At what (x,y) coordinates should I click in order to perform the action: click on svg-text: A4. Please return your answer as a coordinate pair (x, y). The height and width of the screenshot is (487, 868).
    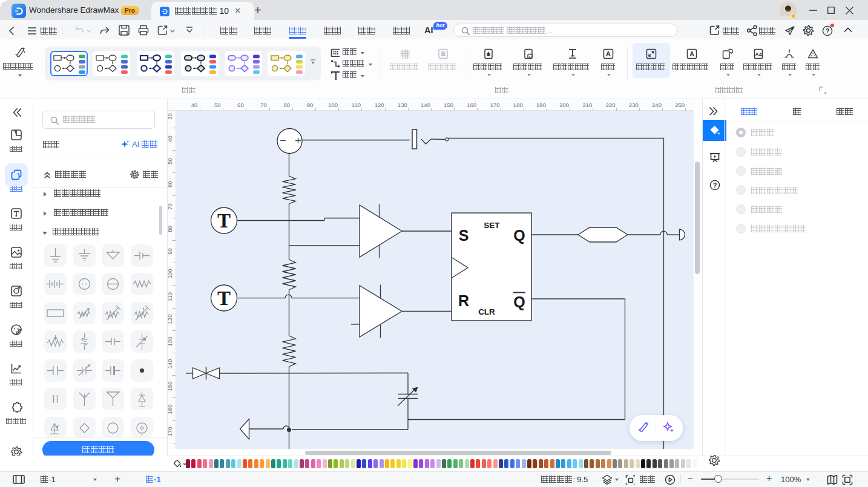
    Looking at the image, I should click on (759, 54).